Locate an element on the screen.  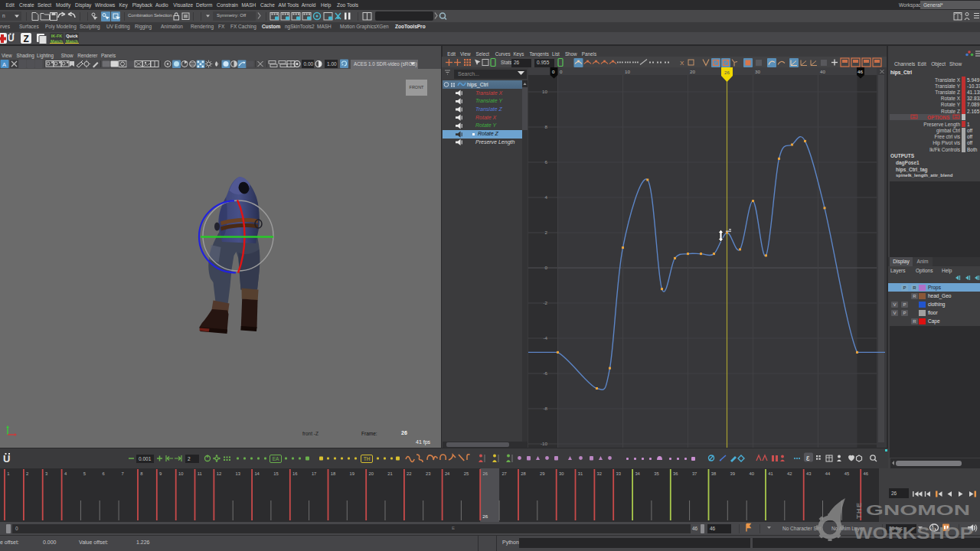
svg-text: -8 is located at coordinates (545, 409).